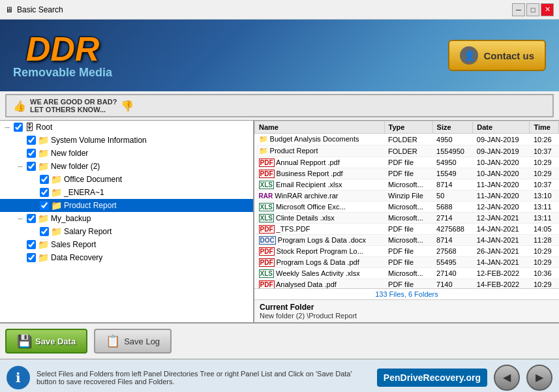 Image resolution: width=559 pixels, height=392 pixels. I want to click on tree-item-my-backup: ─ 📁 My_backup, so click(127, 219).